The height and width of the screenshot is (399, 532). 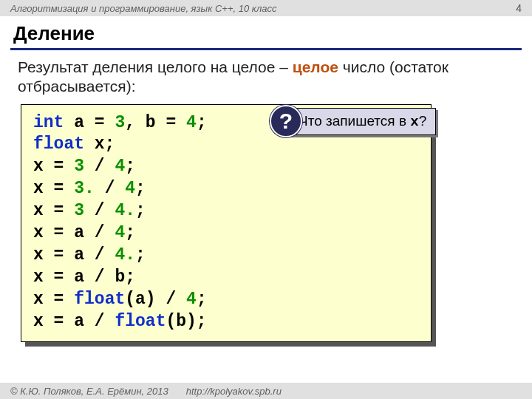 I want to click on footer-strip: © К.Ю. Поляков, Е.А. Ерёмин, 2013 http:/…, so click(x=266, y=391).